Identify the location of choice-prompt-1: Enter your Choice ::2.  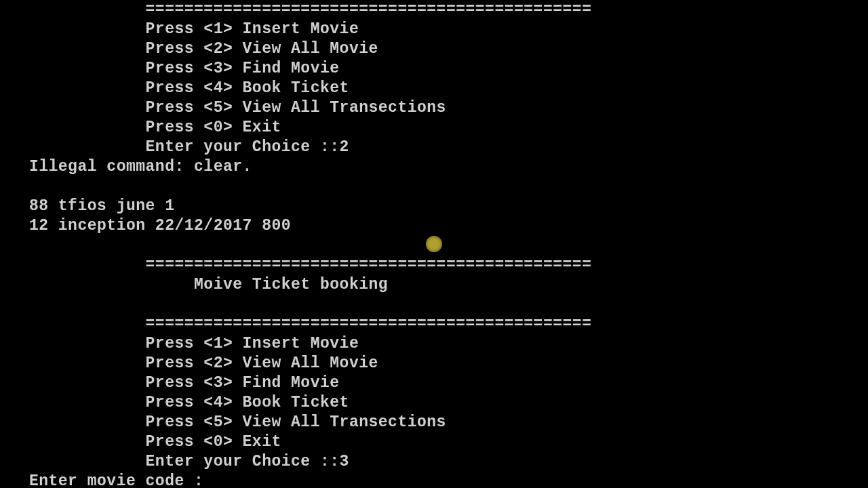
(175, 147).